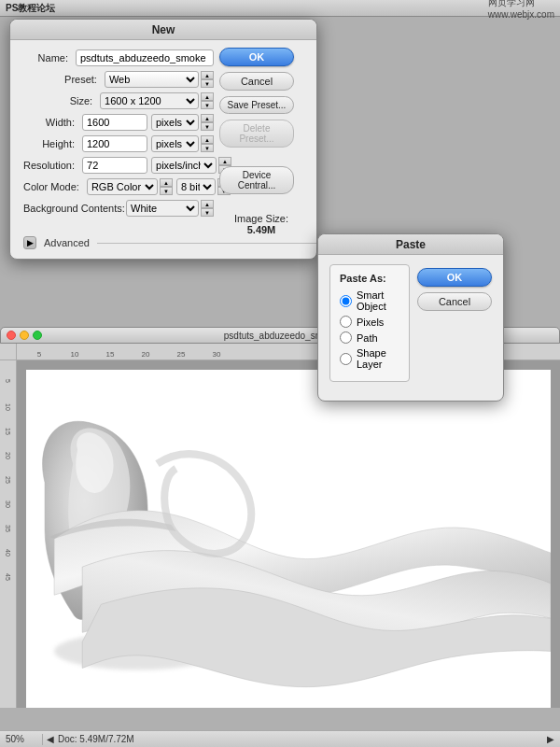  Describe the element at coordinates (345, 301) in the screenshot. I see `radio-smart-object` at that location.